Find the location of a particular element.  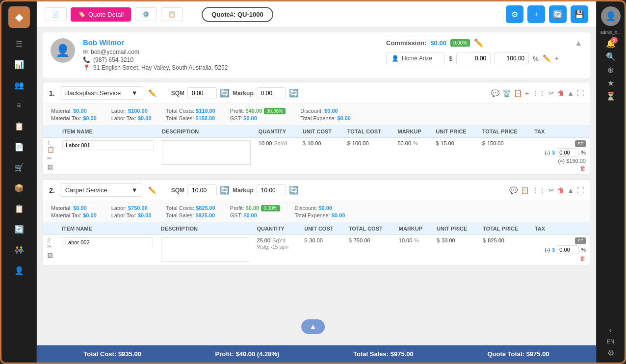

service-2-expand-icon: ⛶ is located at coordinates (580, 190).